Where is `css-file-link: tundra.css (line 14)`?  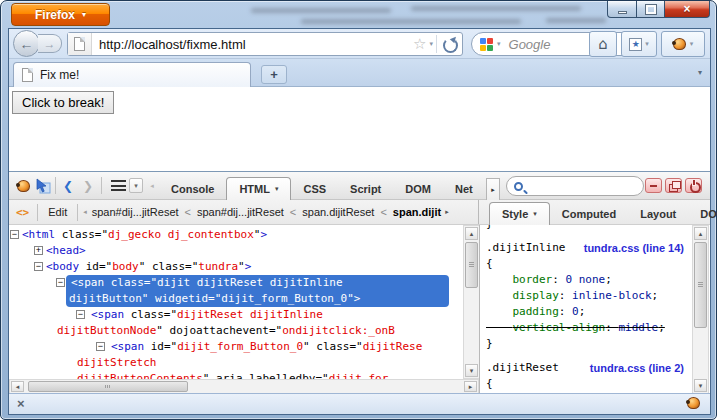 css-file-link: tundra.css (line 14) is located at coordinates (638, 248).